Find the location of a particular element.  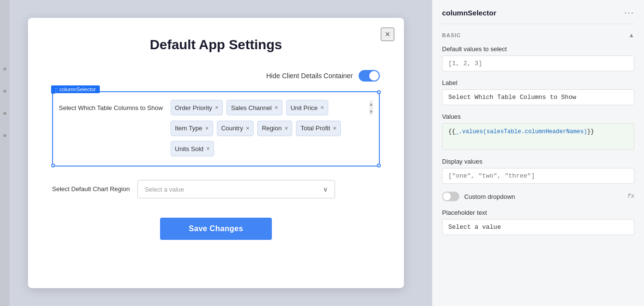

right-panel-title: columnSelector is located at coordinates (470, 13).